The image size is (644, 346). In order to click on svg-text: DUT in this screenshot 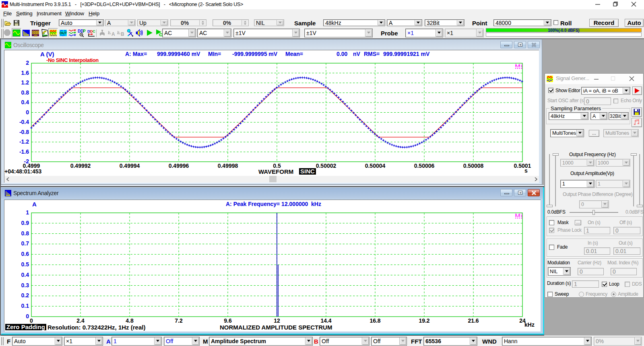, I will do `click(64, 33)`.